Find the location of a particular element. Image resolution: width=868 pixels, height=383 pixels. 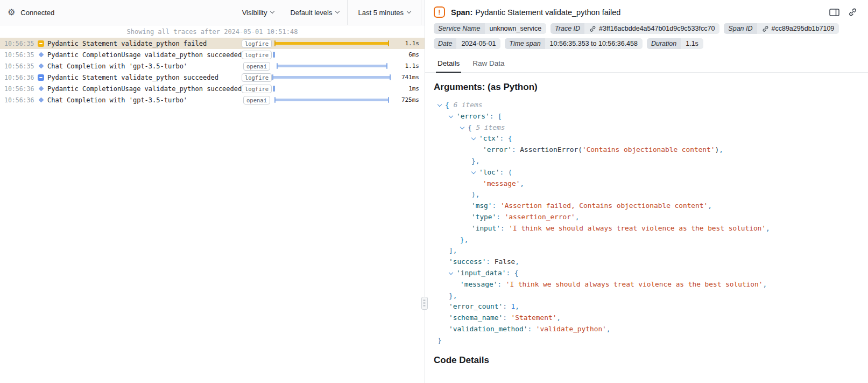

badge-label: Time span is located at coordinates (525, 44).